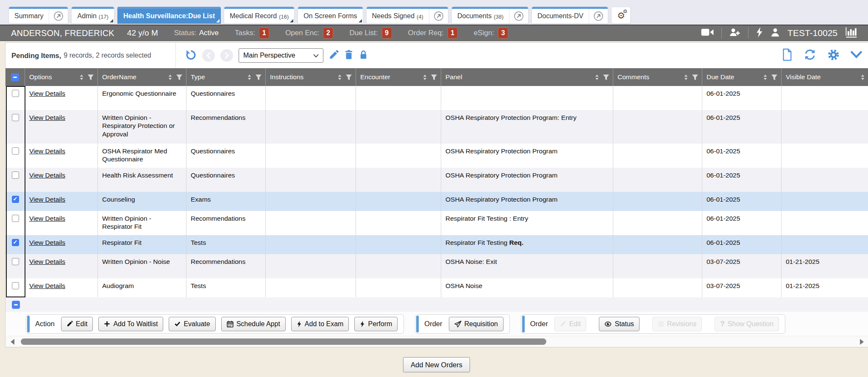  I want to click on collapse-chevron-icon, so click(856, 55).